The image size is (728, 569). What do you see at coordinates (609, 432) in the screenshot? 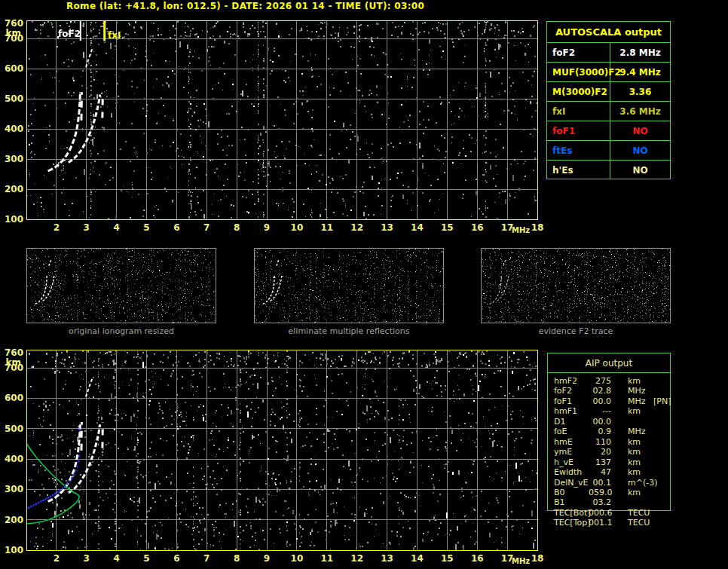
I see `aip-output-table: AIP output hmF2275kmfoF202.8MHzfoF100.0M…` at bounding box center [609, 432].